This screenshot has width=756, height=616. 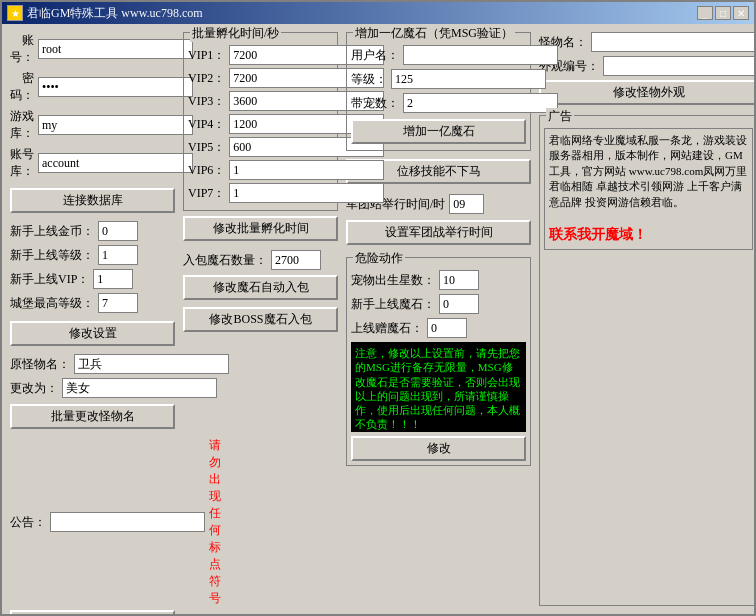 What do you see at coordinates (438, 387) in the screenshot?
I see `warning-box: 注意，修改以上设置前，请先把您的MSG进行备存无限量，MSG修改魔石是否需要验证…` at bounding box center [438, 387].